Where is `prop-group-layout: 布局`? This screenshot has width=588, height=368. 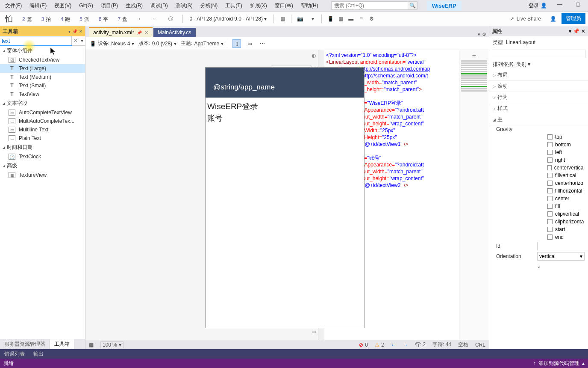
prop-group-layout: 布局 is located at coordinates (538, 75).